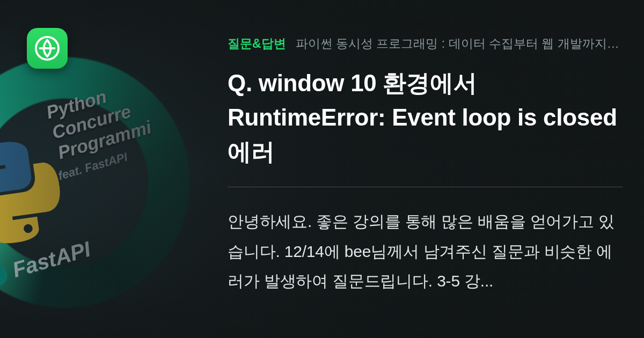 This screenshot has height=338, width=644. Describe the element at coordinates (47, 48) in the screenshot. I see `site-logo` at that location.